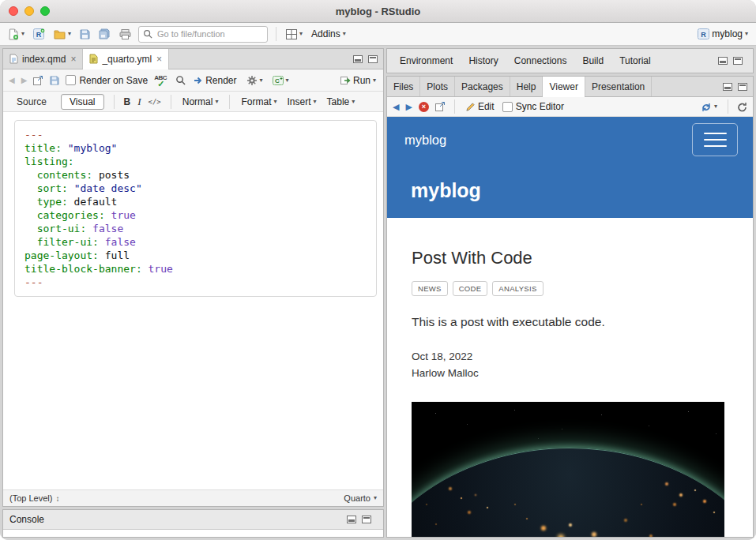 The height and width of the screenshot is (540, 756). Describe the element at coordinates (404, 87) in the screenshot. I see `tab-files: Files` at that location.